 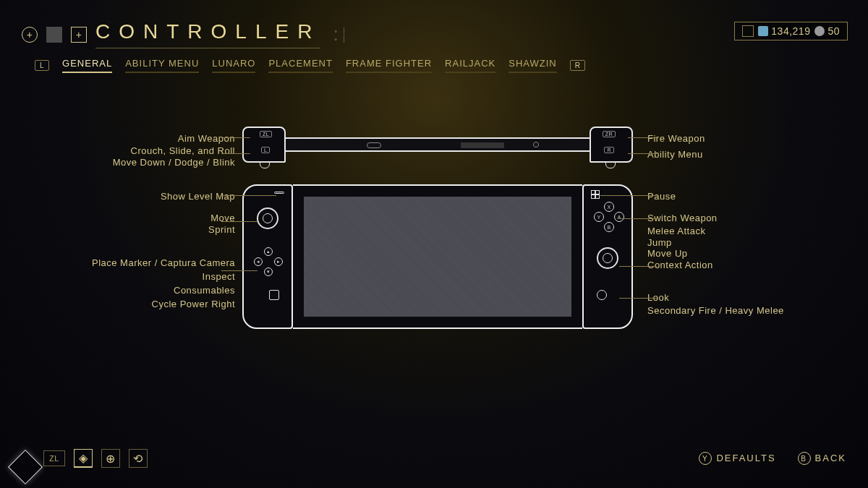 I want to click on y-prompt-icon: Y, so click(x=705, y=458).